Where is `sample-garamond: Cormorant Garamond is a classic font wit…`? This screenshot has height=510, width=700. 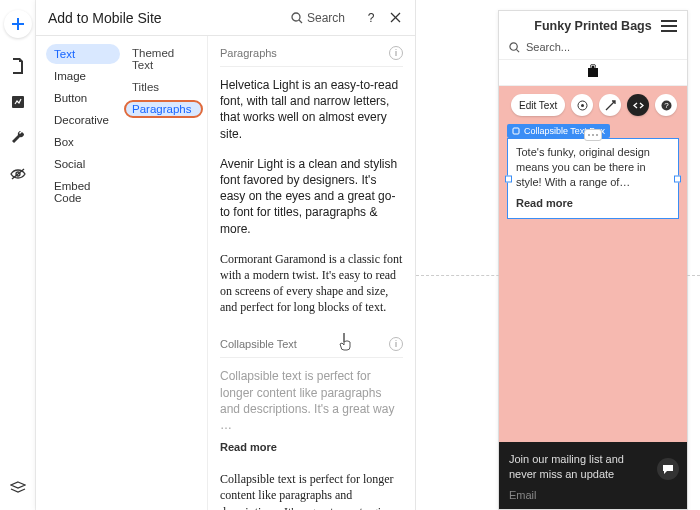
sample-garamond: Cormorant Garamond is a classic font wit… is located at coordinates (312, 280).